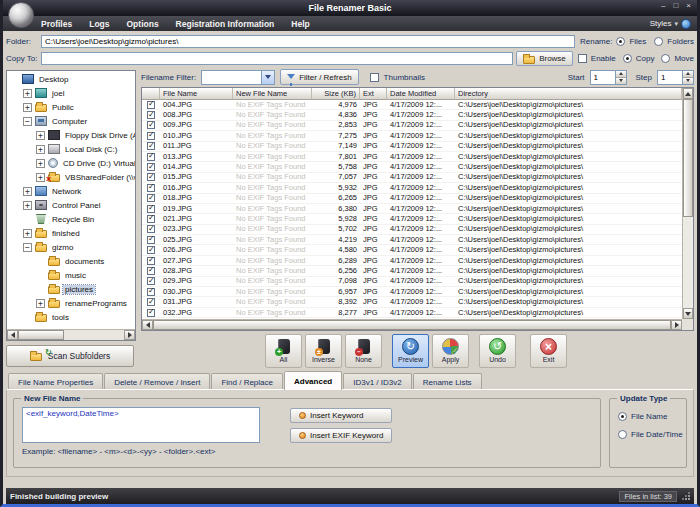 The image size is (700, 507). I want to click on tab-file-name-properties: File Name Properties, so click(56, 382).